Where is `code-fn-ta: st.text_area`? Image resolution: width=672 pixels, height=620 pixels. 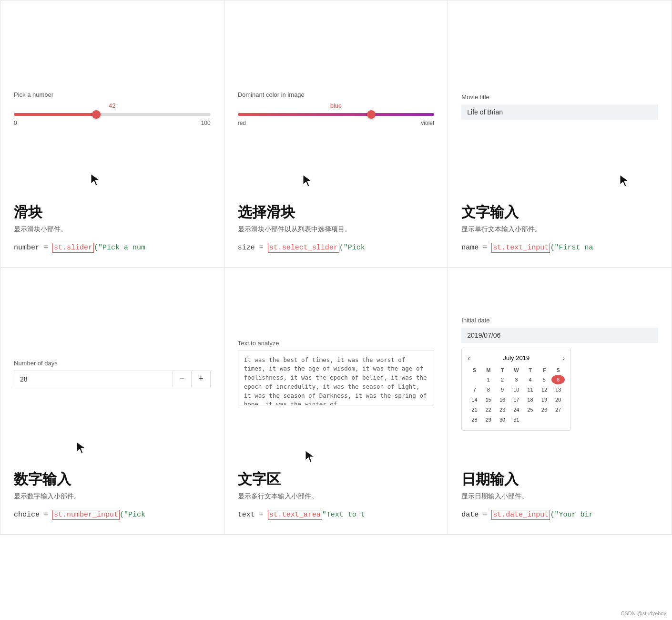 code-fn-ta: st.text_area is located at coordinates (295, 515).